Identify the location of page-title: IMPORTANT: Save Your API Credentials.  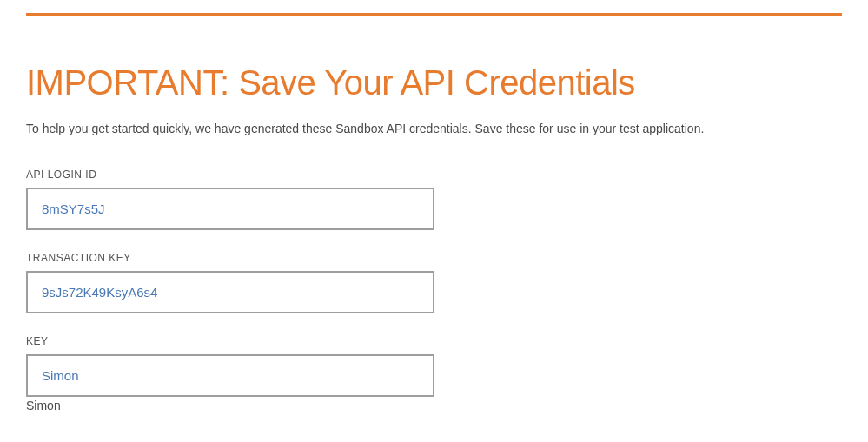
(434, 83).